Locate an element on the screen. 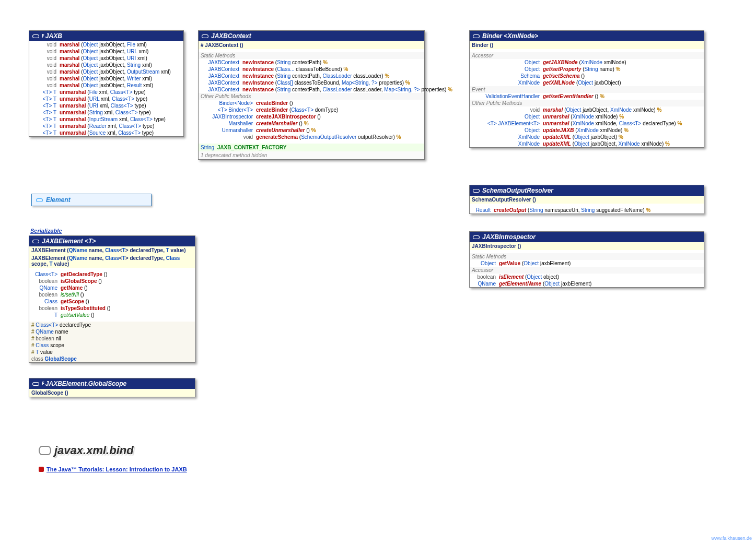 This screenshot has height=545, width=756. method-row: <T> Tunmarshal (URL xml, Class<T> type) is located at coordinates (107, 99).